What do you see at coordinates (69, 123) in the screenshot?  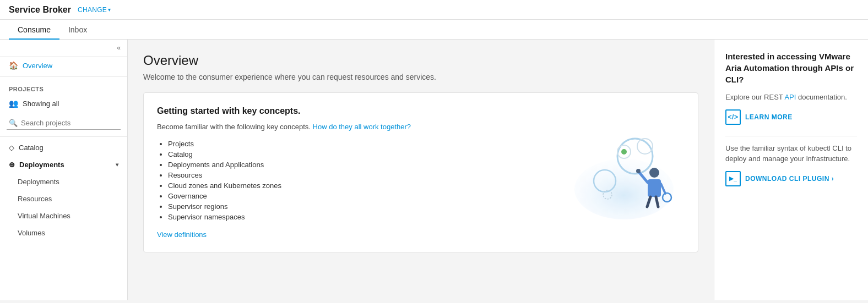 I see `search-projects-input` at bounding box center [69, 123].